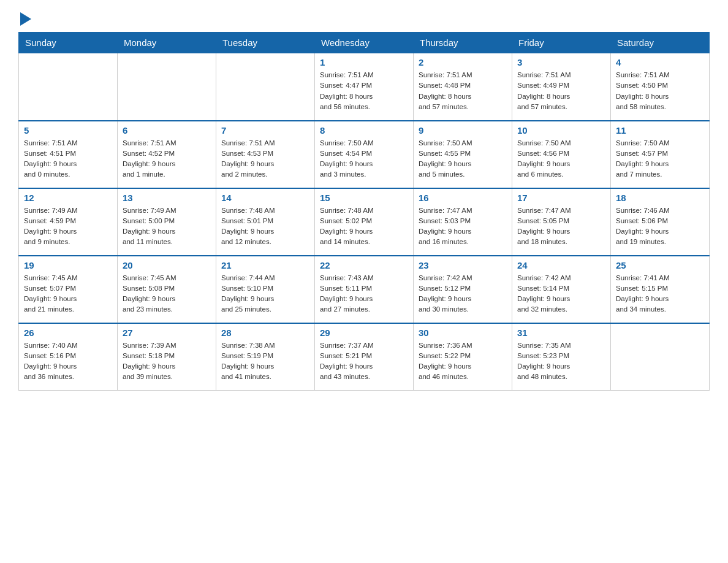 The width and height of the screenshot is (728, 563). Describe the element at coordinates (167, 159) in the screenshot. I see `day-info: Sunrise: 7:51 AM Sunset: 4:52 PM Dayligh…` at that location.